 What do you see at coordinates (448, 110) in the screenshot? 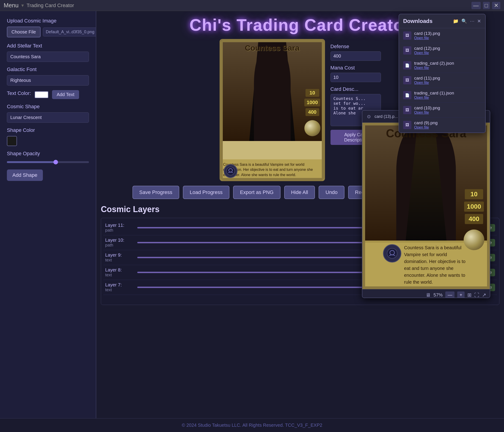
I see `download-info: card (10).png Open file` at bounding box center [448, 110].